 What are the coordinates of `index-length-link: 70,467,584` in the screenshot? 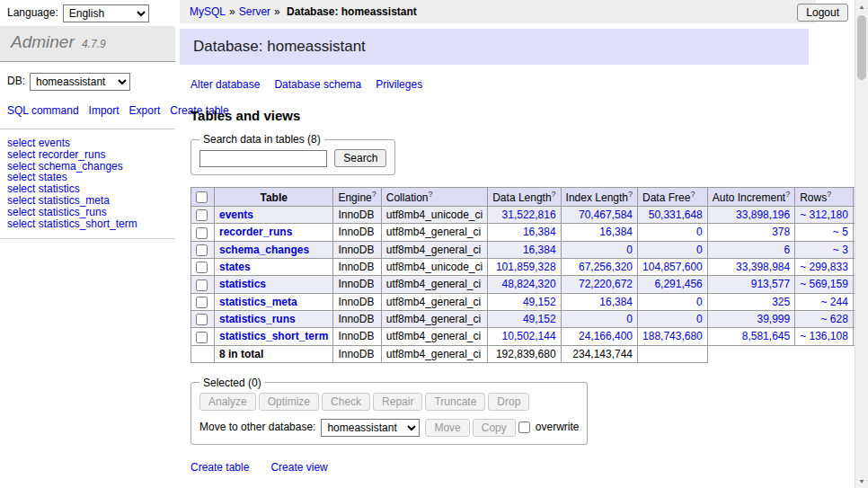 It's located at (606, 215).